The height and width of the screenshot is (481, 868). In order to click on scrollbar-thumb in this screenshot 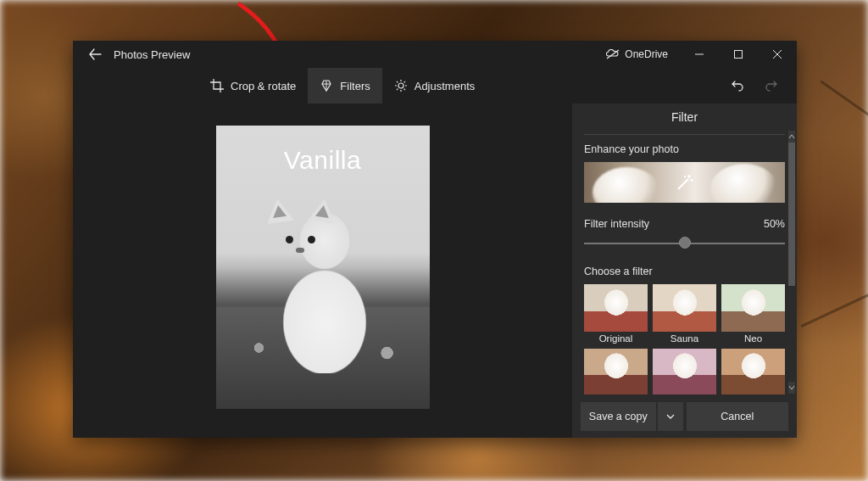, I will do `click(792, 214)`.